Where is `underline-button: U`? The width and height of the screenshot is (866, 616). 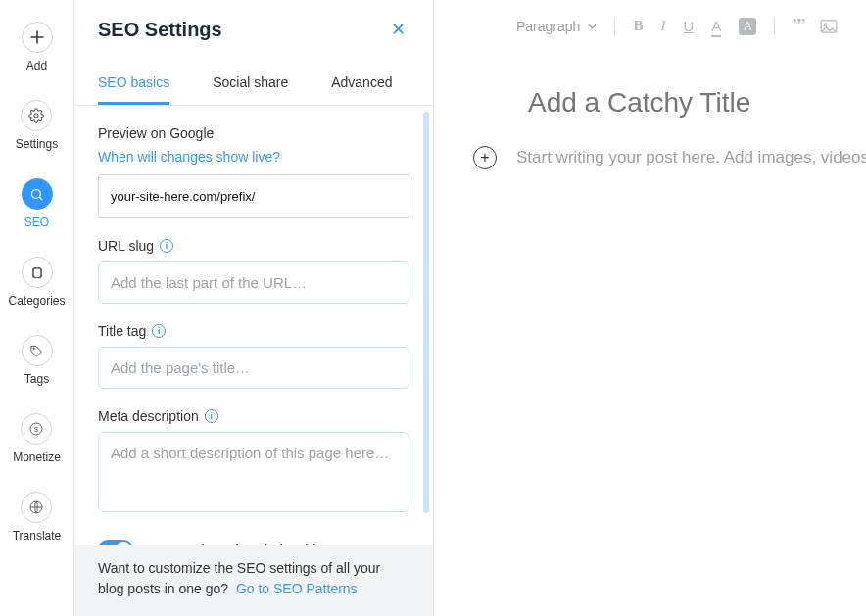 underline-button: U is located at coordinates (688, 25).